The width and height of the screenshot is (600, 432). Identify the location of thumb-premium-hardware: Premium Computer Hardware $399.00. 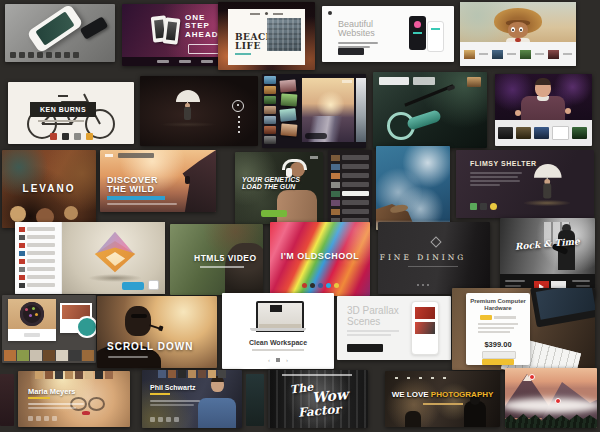
(524, 329).